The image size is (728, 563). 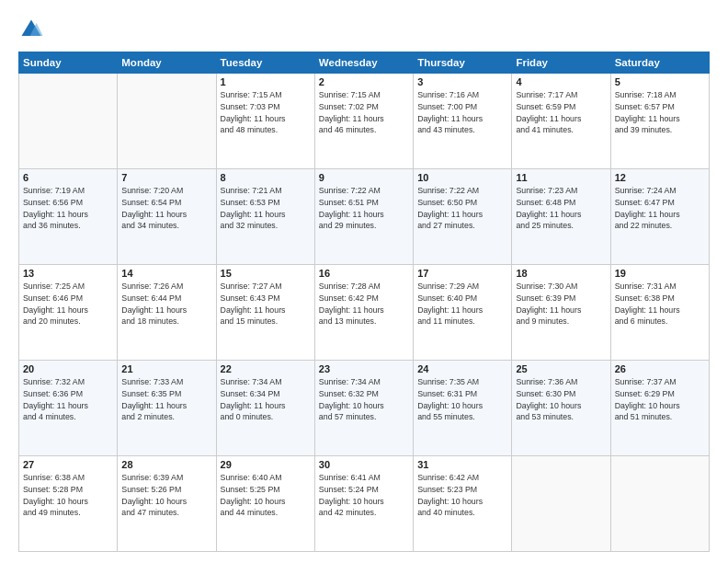 What do you see at coordinates (660, 399) in the screenshot?
I see `day-info: Sunrise: 7:37 AM Sunset: 6:29 PM Dayligh…` at bounding box center [660, 399].